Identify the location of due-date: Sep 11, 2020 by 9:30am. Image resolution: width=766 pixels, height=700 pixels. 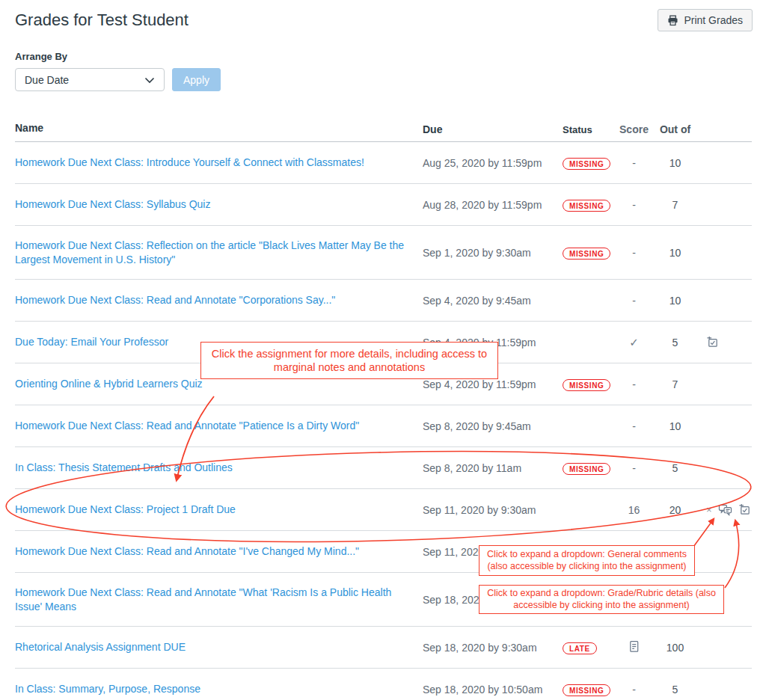
(492, 510).